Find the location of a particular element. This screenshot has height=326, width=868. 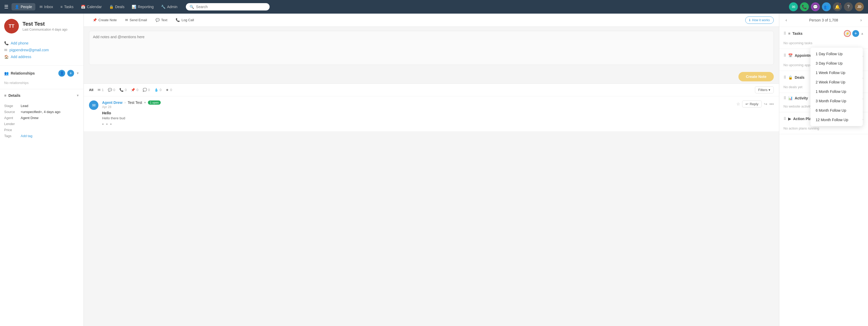

dropdown-item-2week: 2 Week Follow Up is located at coordinates (836, 82).